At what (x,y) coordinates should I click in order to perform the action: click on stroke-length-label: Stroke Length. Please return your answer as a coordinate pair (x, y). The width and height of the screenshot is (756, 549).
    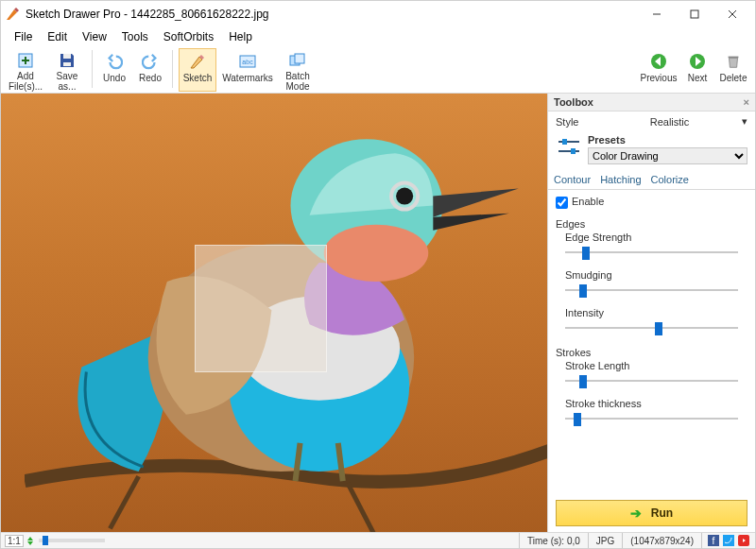
    Looking at the image, I should click on (652, 365).